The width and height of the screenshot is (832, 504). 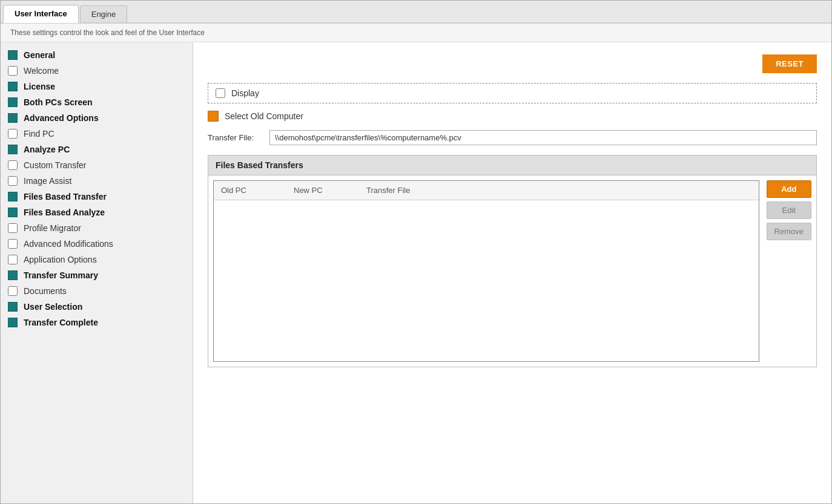 What do you see at coordinates (323, 190) in the screenshot?
I see `col-new-pc: New PC` at bounding box center [323, 190].